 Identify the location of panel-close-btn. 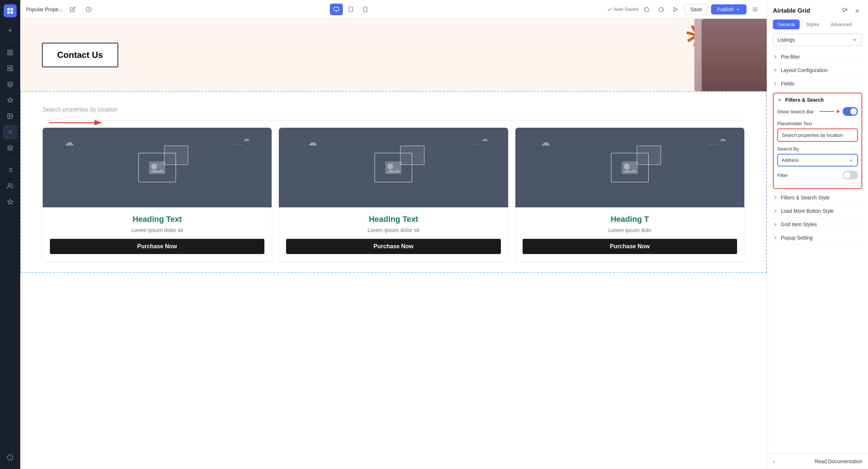
(857, 11).